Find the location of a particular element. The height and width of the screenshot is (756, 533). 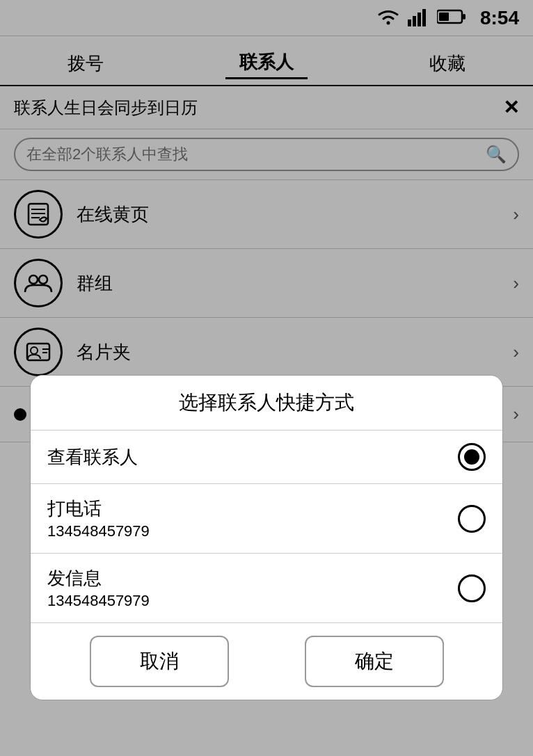

radio-call is located at coordinates (472, 519).